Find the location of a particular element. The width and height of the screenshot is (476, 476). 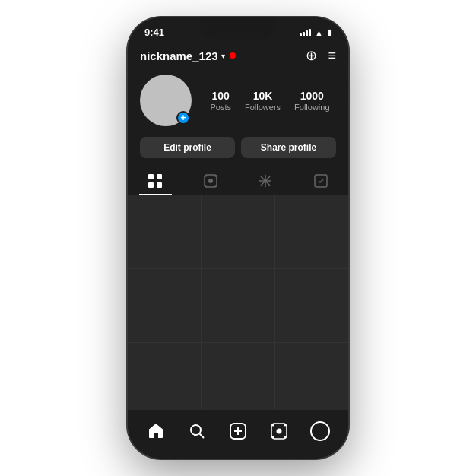

search-icon is located at coordinates (197, 431).